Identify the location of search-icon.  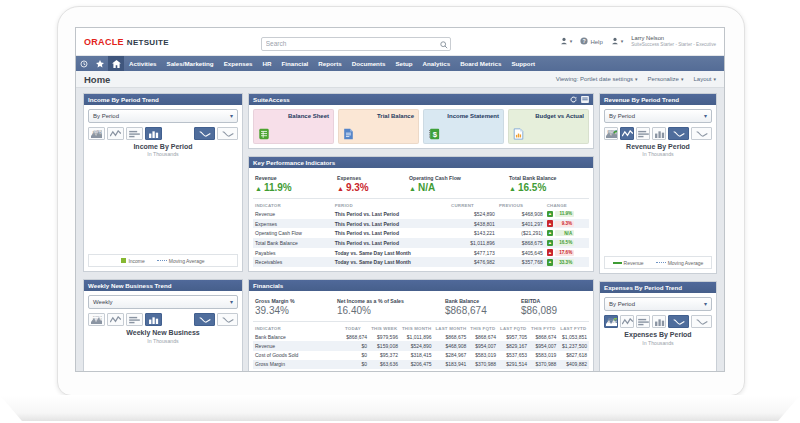
(444, 44).